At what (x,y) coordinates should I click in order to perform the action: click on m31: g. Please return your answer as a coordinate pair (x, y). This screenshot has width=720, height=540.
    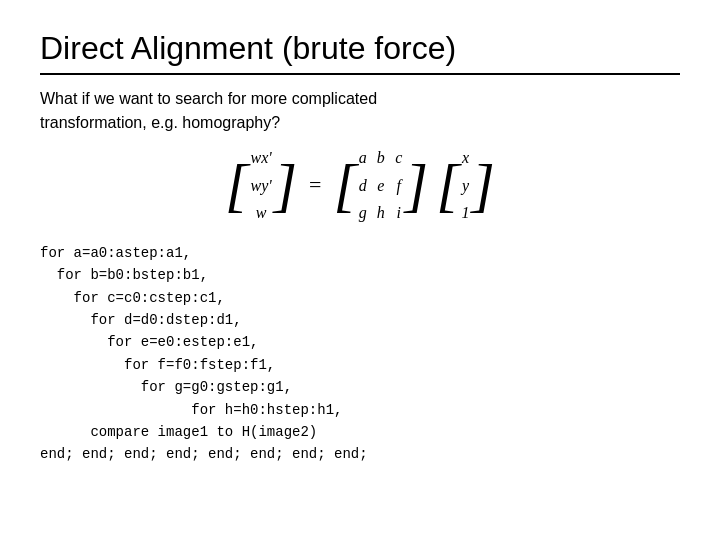
    Looking at the image, I should click on (363, 213).